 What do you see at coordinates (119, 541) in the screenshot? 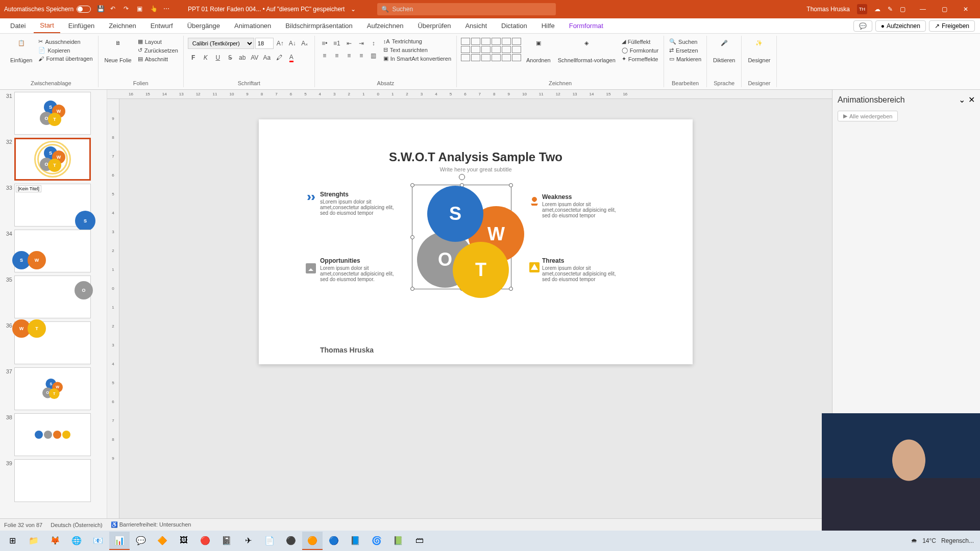
I see `powerpoint-icon: 📊` at bounding box center [119, 541].